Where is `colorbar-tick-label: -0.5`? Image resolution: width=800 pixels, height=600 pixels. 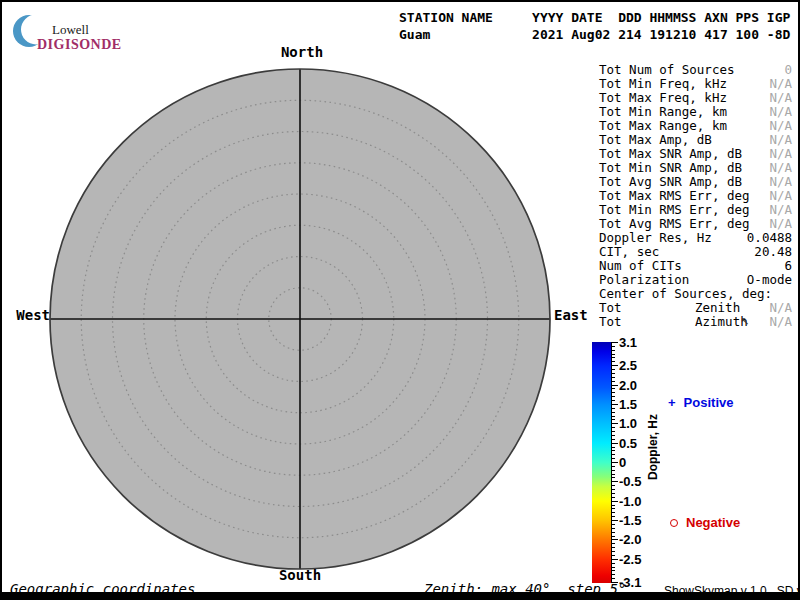
colorbar-tick-label: -0.5 is located at coordinates (630, 482).